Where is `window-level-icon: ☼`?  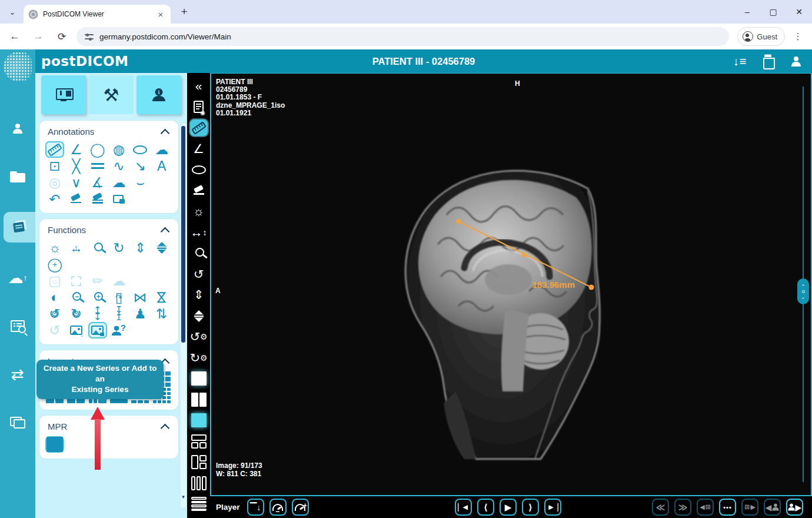 window-level-icon: ☼ is located at coordinates (55, 248).